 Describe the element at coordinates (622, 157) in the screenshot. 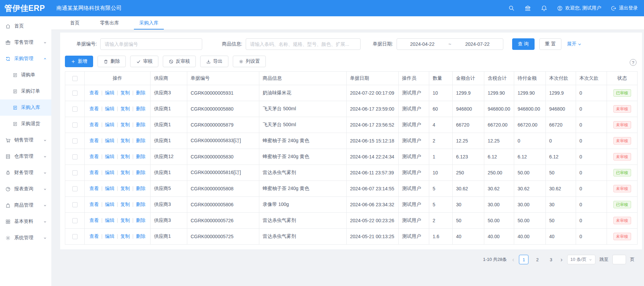

I see `status-badge: 未审核` at that location.